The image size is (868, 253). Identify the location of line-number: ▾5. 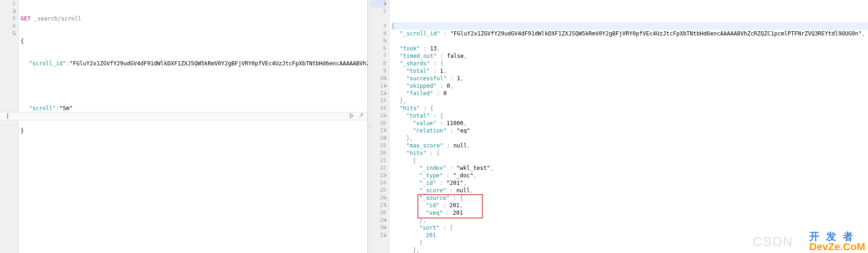
(378, 41).